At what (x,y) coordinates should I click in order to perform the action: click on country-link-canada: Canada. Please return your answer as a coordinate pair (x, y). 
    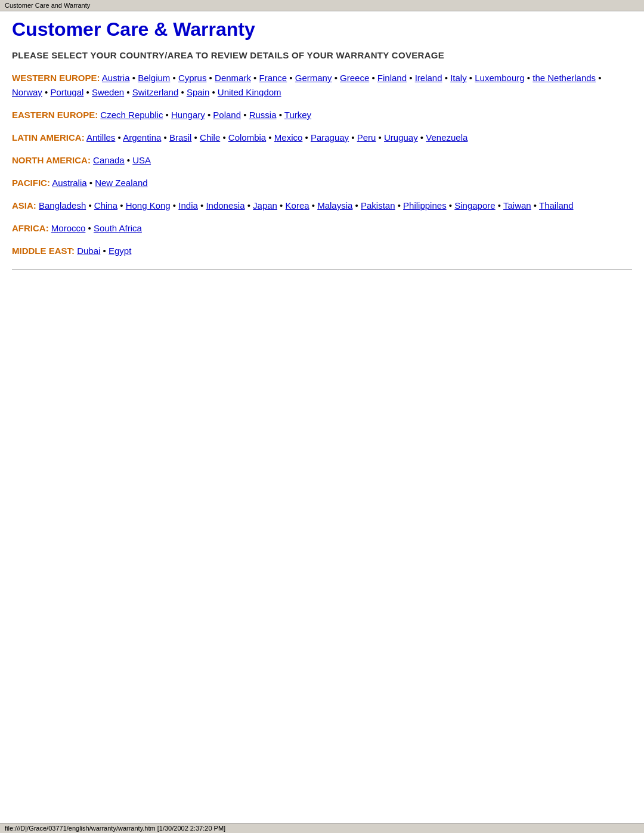
    Looking at the image, I should click on (109, 160).